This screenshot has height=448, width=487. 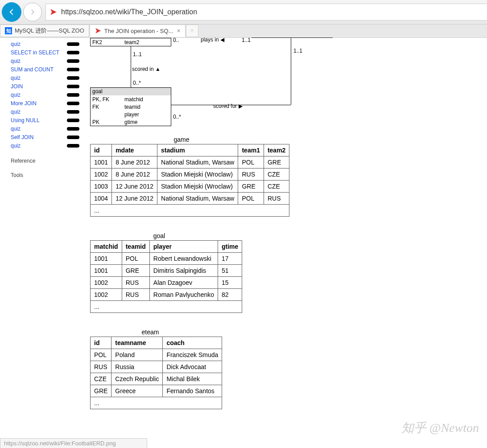 I want to click on table-row: CZECzech RepublicMichal Bilek, so click(x=156, y=379).